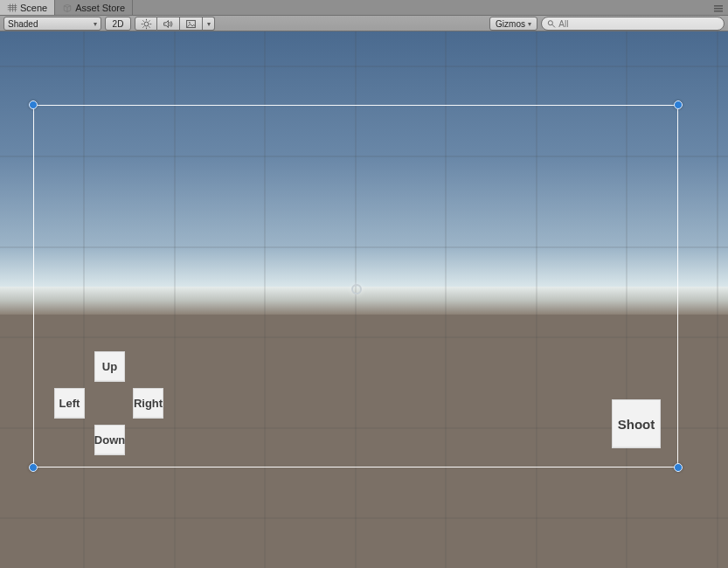 The width and height of the screenshot is (728, 568). I want to click on scene-toolbar: Shaded ▾ 2D ▾ Gizmos ▾, so click(364, 24).